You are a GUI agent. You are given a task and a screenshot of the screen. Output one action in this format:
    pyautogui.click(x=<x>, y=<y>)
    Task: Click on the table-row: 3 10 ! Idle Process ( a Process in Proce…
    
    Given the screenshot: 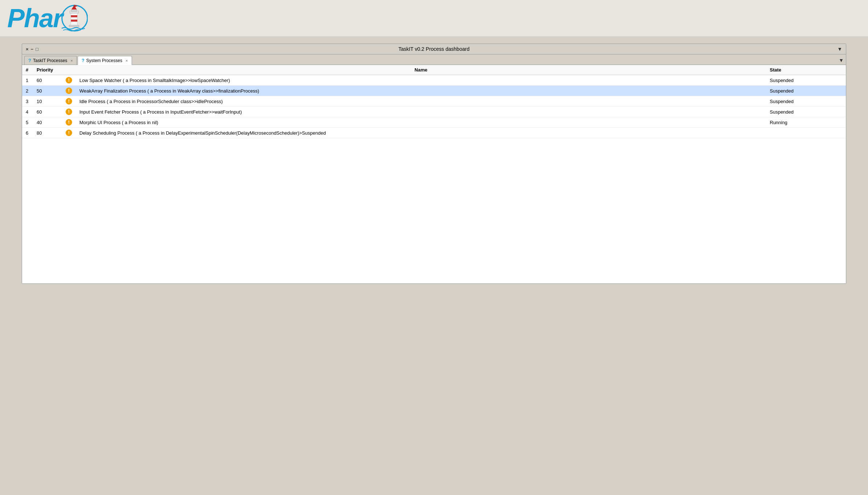 What is the action you would take?
    pyautogui.click(x=434, y=102)
    